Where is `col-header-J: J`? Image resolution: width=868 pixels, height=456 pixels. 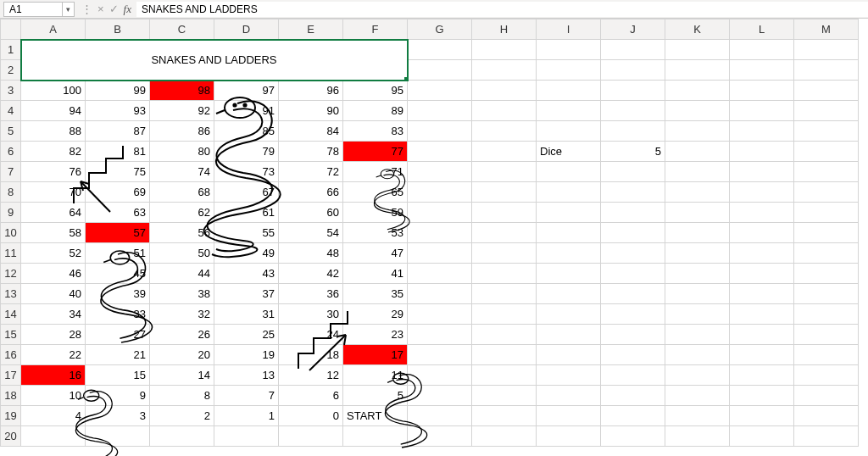
col-header-J: J is located at coordinates (633, 30).